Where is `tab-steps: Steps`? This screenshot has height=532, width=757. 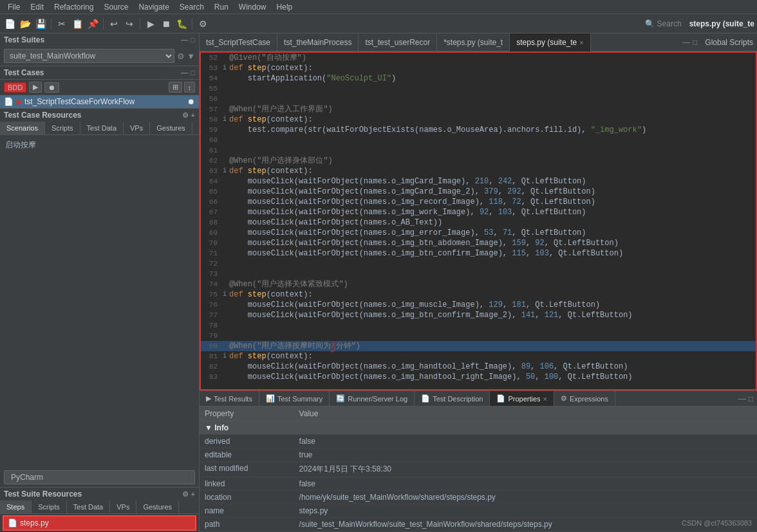
tab-steps: Steps is located at coordinates (15, 507).